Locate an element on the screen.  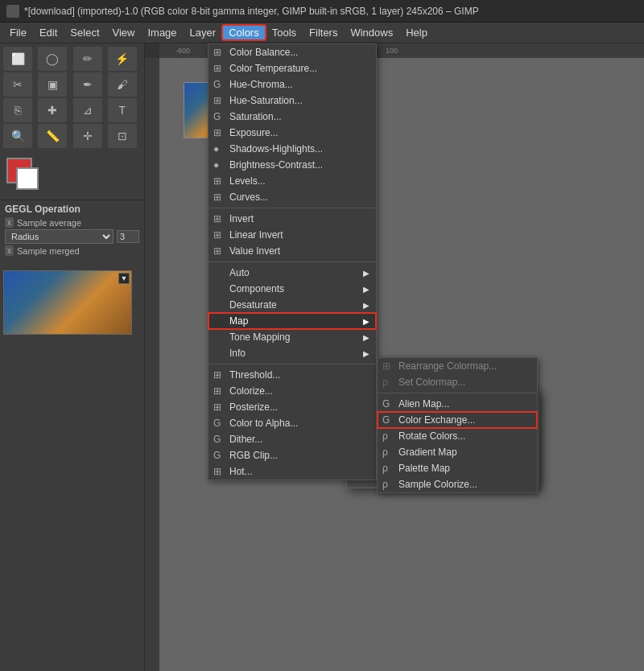
menu-edit: Edit is located at coordinates (48, 32).